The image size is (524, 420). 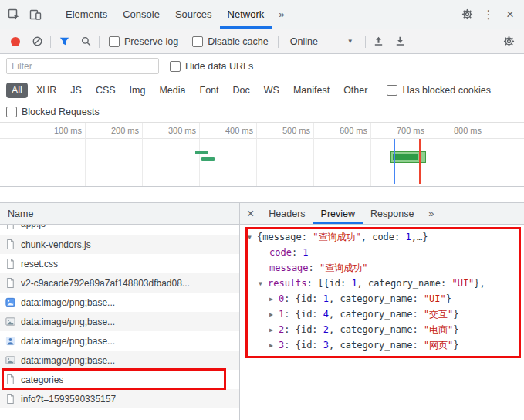 I want to click on blocked-requests-checkbox: Blocked Requests, so click(x=52, y=112).